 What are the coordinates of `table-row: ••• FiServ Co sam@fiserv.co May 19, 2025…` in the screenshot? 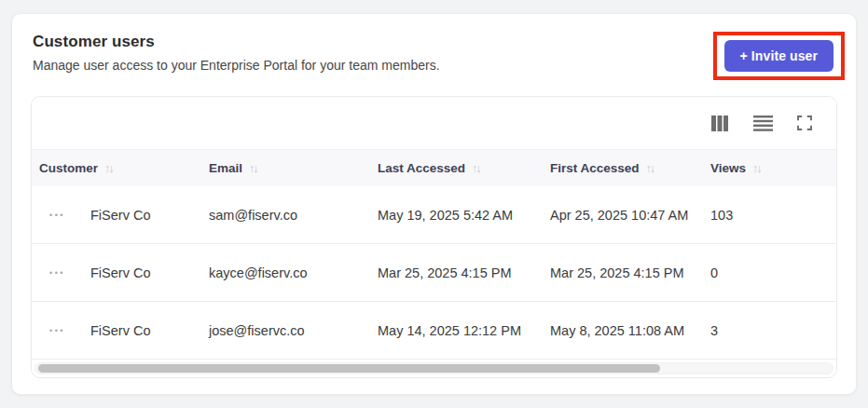 It's located at (434, 215).